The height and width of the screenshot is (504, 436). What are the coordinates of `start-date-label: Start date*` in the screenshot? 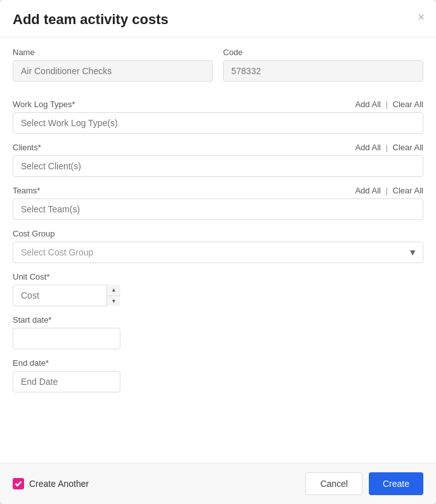 It's located at (32, 320).